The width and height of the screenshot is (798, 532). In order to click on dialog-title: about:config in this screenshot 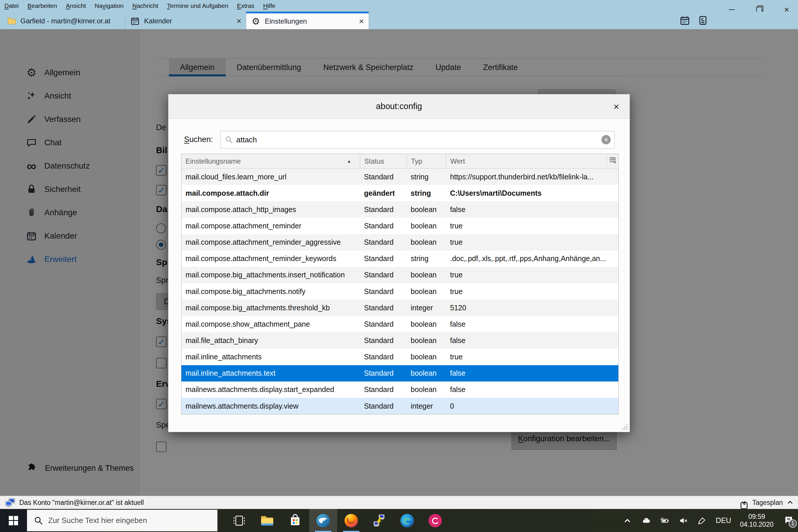, I will do `click(399, 107)`.